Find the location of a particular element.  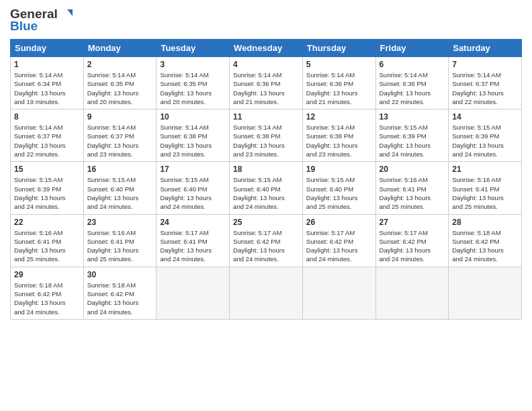

calendar-cell: 24Sunrise: 5:17 AMSunset: 6:41 PMDayligh… is located at coordinates (193, 240).